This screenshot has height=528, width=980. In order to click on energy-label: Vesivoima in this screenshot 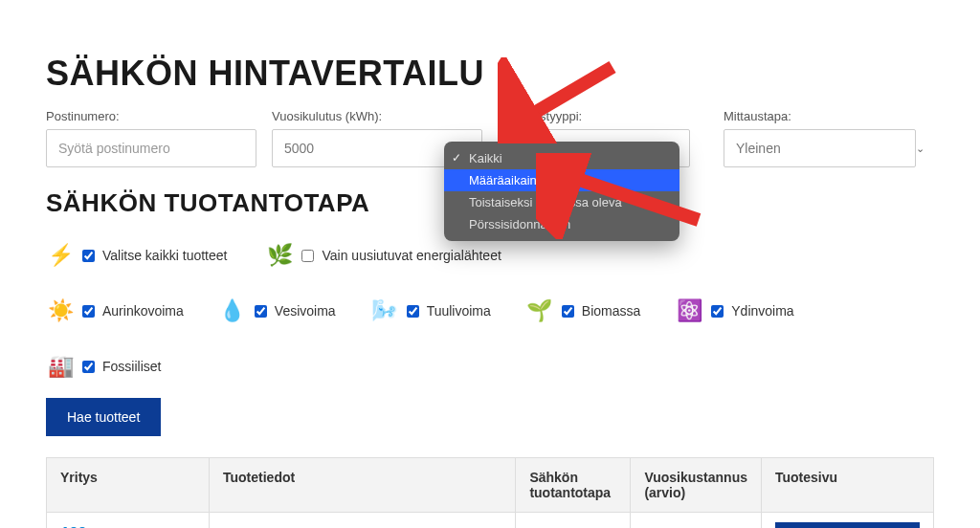, I will do `click(305, 311)`.